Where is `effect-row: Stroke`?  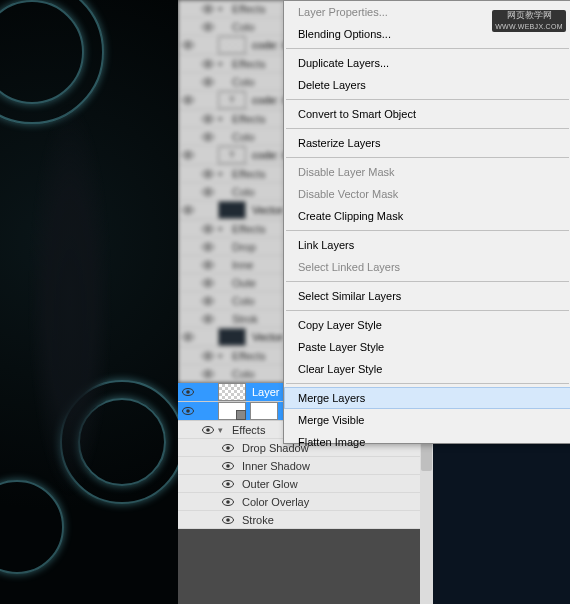 effect-row: Stroke is located at coordinates (306, 520).